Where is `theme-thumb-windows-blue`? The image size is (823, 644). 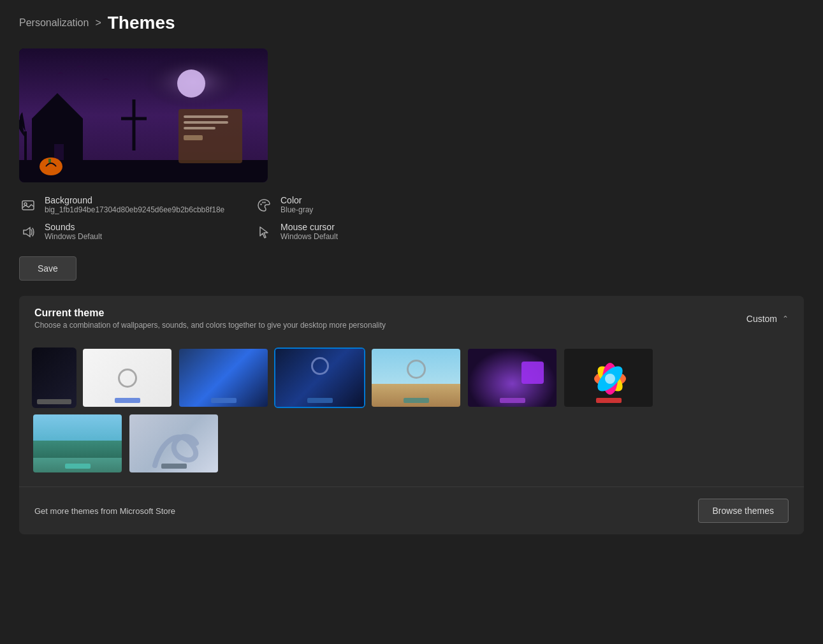
theme-thumb-windows-blue is located at coordinates (223, 377).